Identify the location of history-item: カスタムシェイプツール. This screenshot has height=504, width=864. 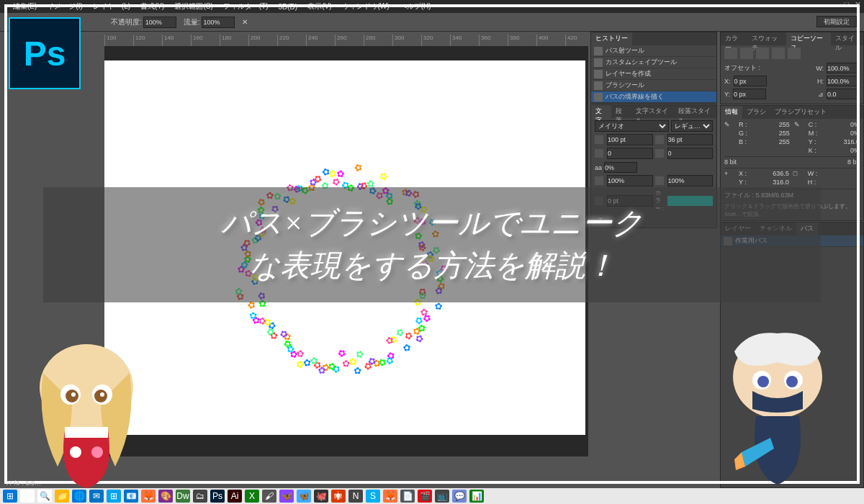
(654, 63).